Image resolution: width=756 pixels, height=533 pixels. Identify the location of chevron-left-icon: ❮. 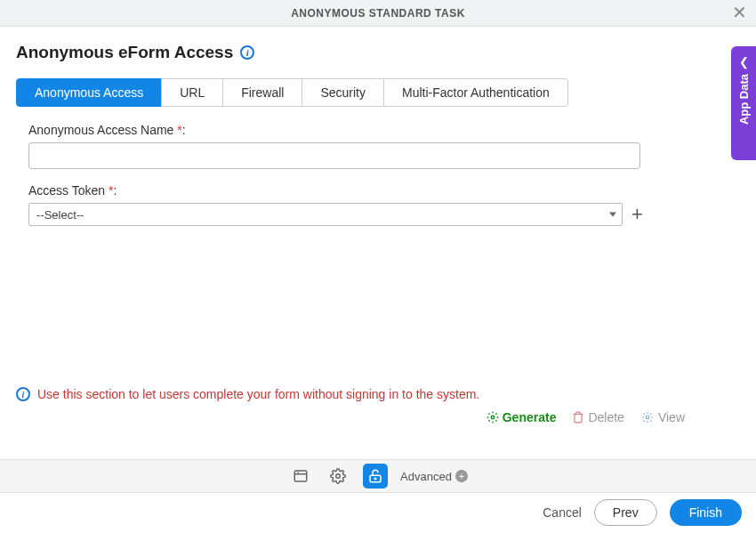
(744, 62).